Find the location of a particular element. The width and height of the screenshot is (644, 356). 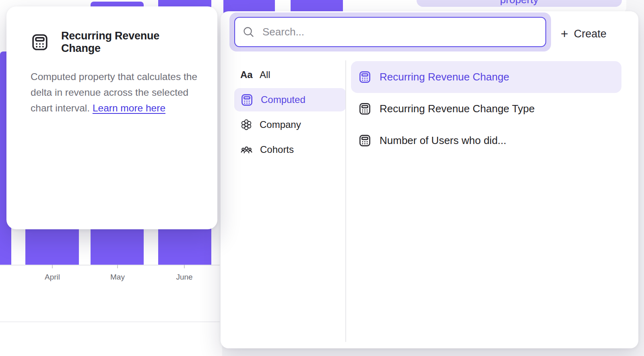

search-input is located at coordinates (400, 32).